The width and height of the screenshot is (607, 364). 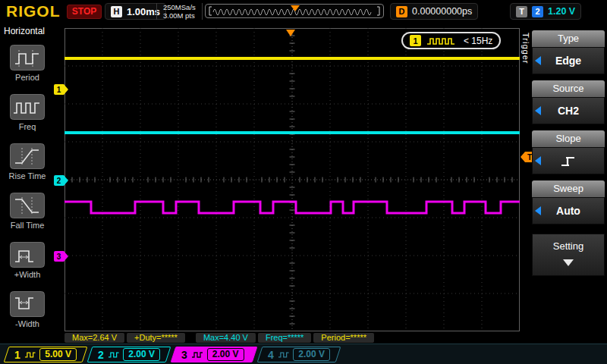 I want to click on marker-label: 3, so click(x=59, y=256).